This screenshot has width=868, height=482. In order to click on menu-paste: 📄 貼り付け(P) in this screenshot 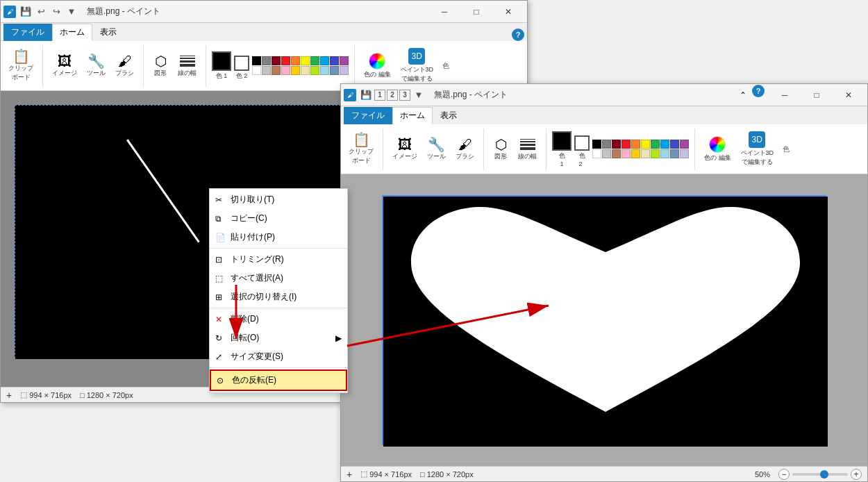, I will do `click(278, 238)`.